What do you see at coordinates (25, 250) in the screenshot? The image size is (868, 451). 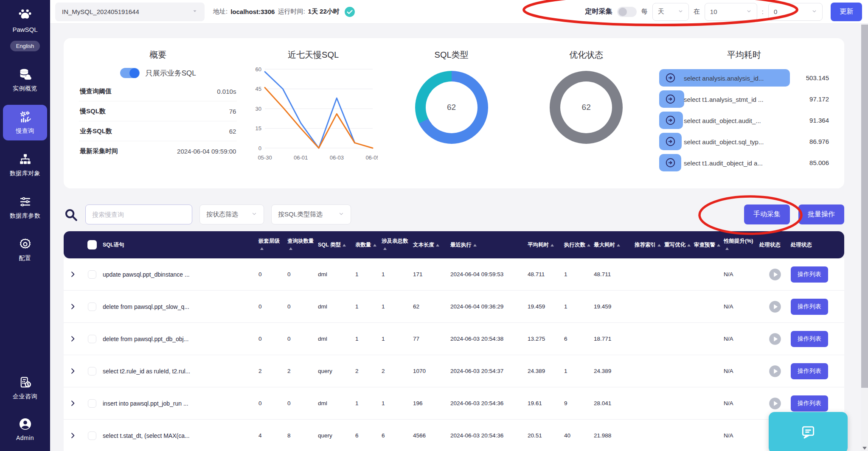 I see `sidebar-item-config: 配置` at bounding box center [25, 250].